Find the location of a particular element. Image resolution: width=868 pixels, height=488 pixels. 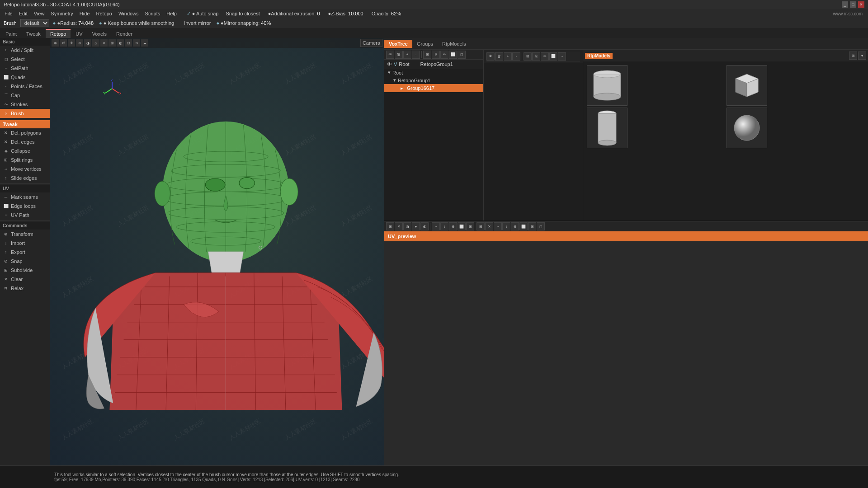

groups-trash-btn: 🗑 is located at coordinates (499, 56).